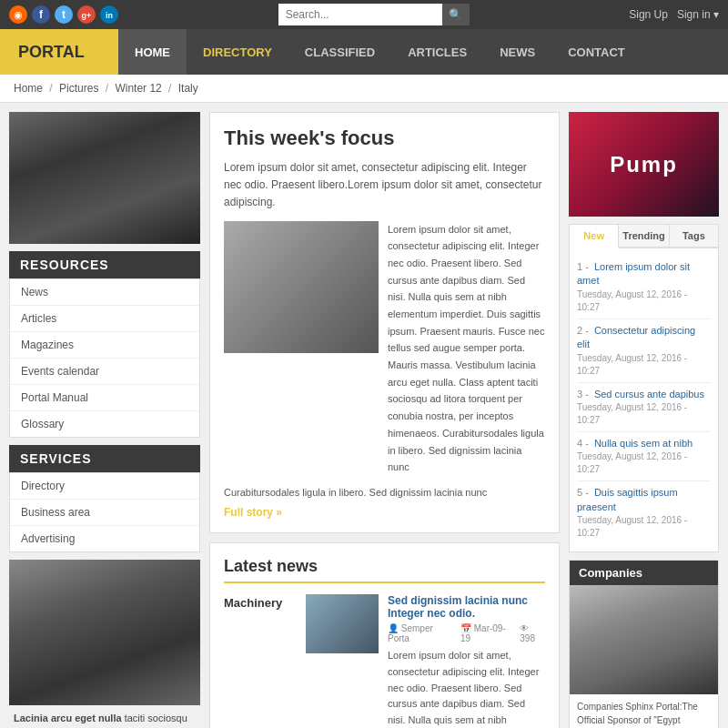 The height and width of the screenshot is (728, 728). What do you see at coordinates (644, 351) in the screenshot?
I see `tab-item: 2 - Consectetur adipiscing elit Tuesday,…` at bounding box center [644, 351].